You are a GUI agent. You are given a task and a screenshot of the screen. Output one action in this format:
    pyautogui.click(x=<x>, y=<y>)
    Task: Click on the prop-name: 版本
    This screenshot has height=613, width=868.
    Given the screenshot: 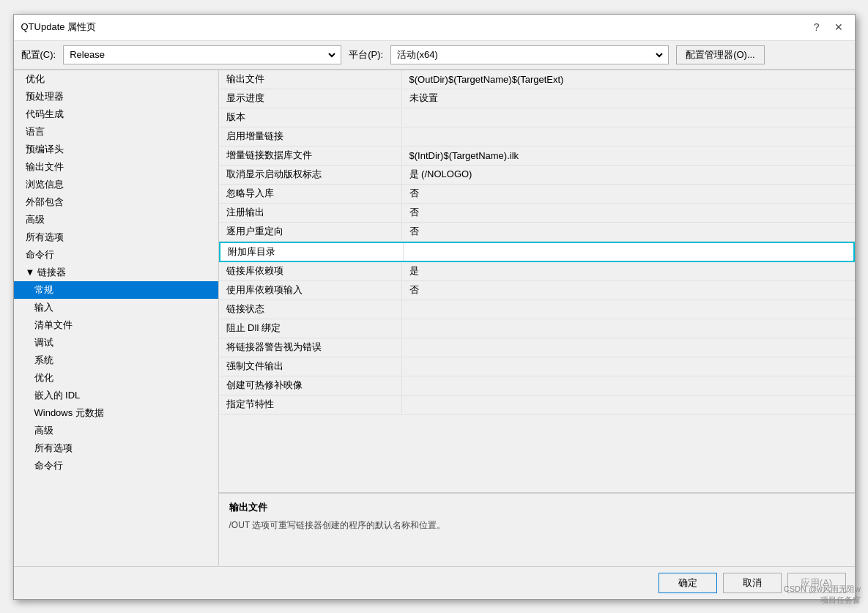 What is the action you would take?
    pyautogui.click(x=311, y=117)
    